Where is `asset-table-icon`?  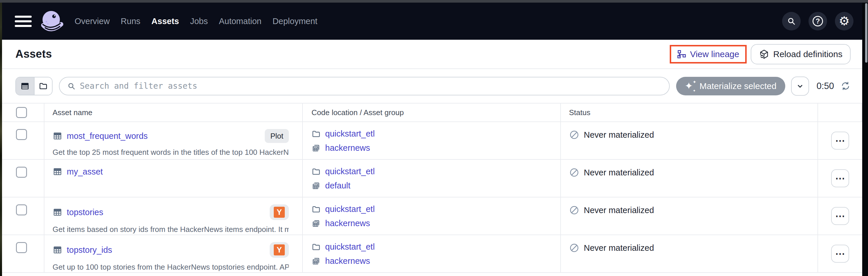
asset-table-icon is located at coordinates (57, 136).